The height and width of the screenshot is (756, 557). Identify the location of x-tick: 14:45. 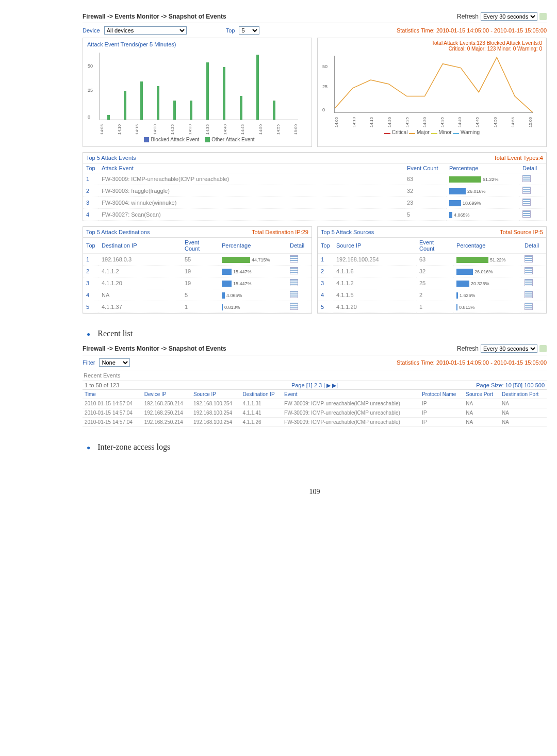
(242, 128).